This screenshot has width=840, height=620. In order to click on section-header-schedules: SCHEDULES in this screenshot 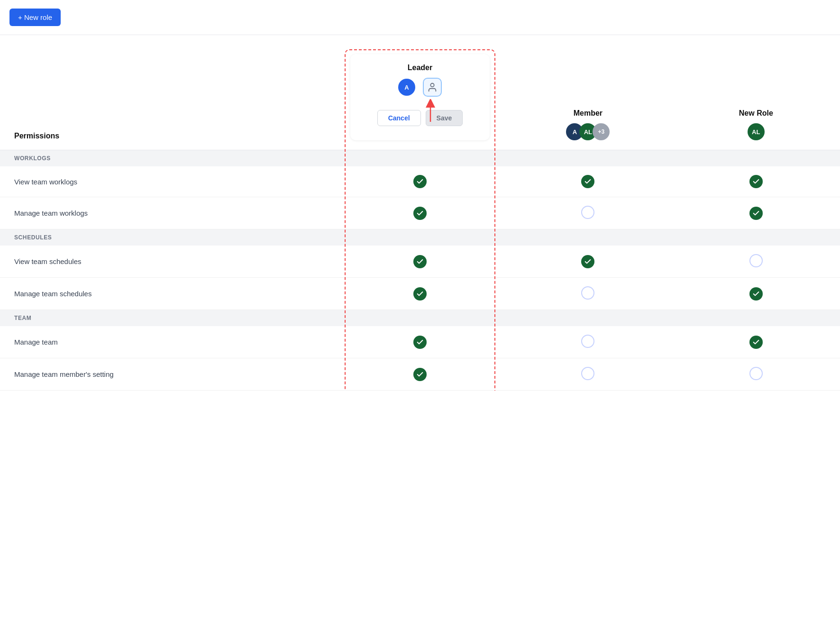, I will do `click(420, 238)`.